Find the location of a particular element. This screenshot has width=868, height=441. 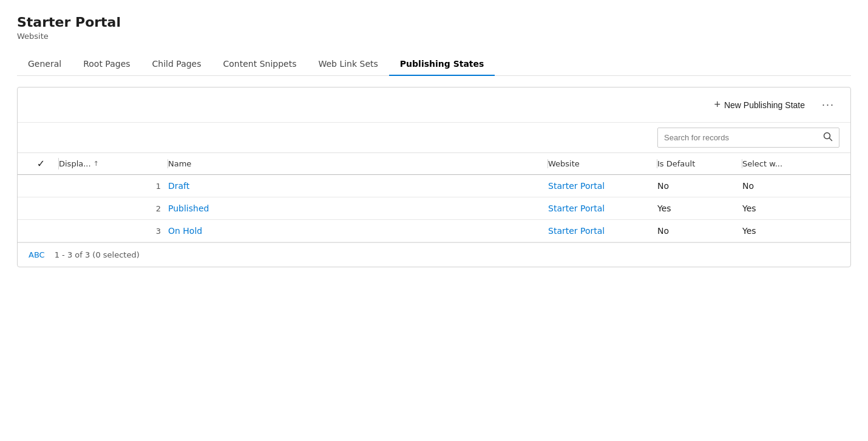

cell-display-order: 2 is located at coordinates (114, 209).